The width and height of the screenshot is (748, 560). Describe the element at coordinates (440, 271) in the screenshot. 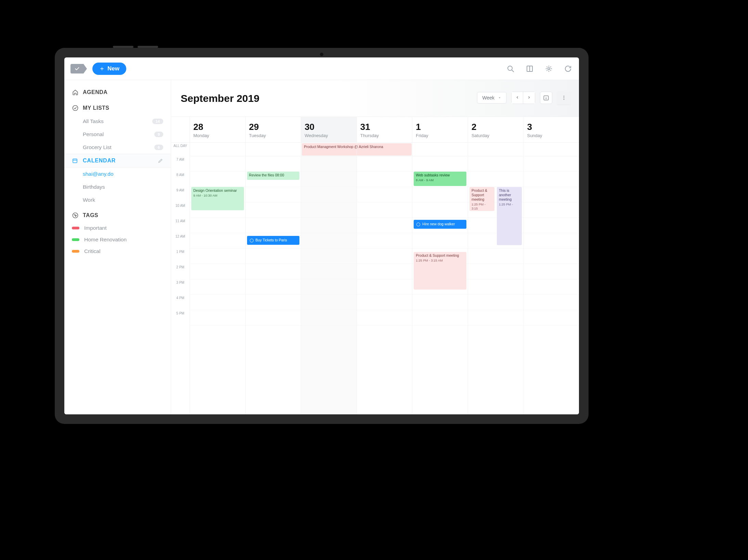

I see `event-product-support-fri: Product & Support meeting 1:25 PM - 3:15…` at that location.